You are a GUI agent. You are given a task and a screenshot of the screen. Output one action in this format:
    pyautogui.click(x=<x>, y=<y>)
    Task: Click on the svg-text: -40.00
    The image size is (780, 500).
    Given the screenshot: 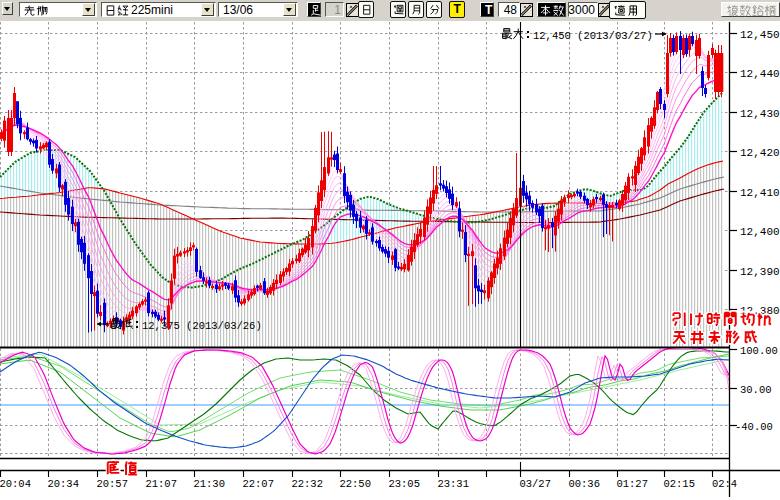 What is the action you would take?
    pyautogui.click(x=754, y=427)
    